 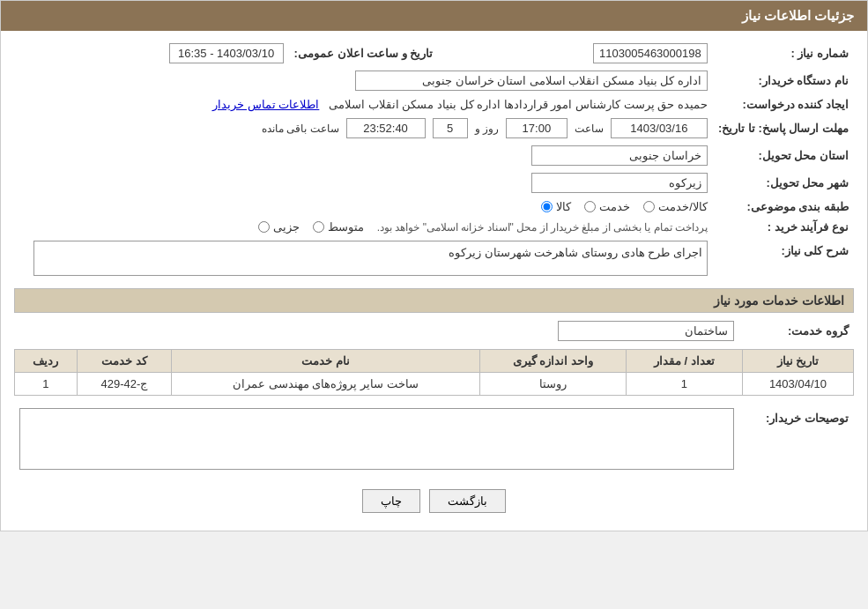 What do you see at coordinates (556, 206) in the screenshot?
I see `radio-kala: کالا` at bounding box center [556, 206].